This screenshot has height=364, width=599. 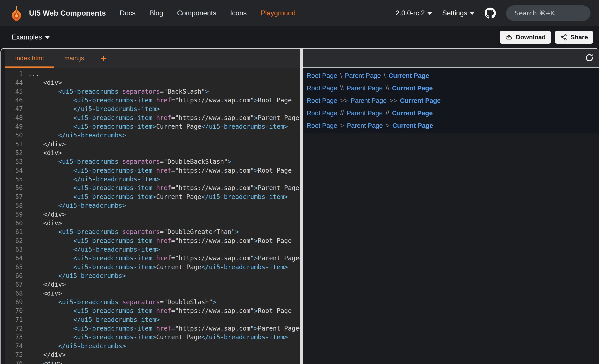 What do you see at coordinates (152, 144) in the screenshot?
I see `code-line: 51 </div>` at bounding box center [152, 144].